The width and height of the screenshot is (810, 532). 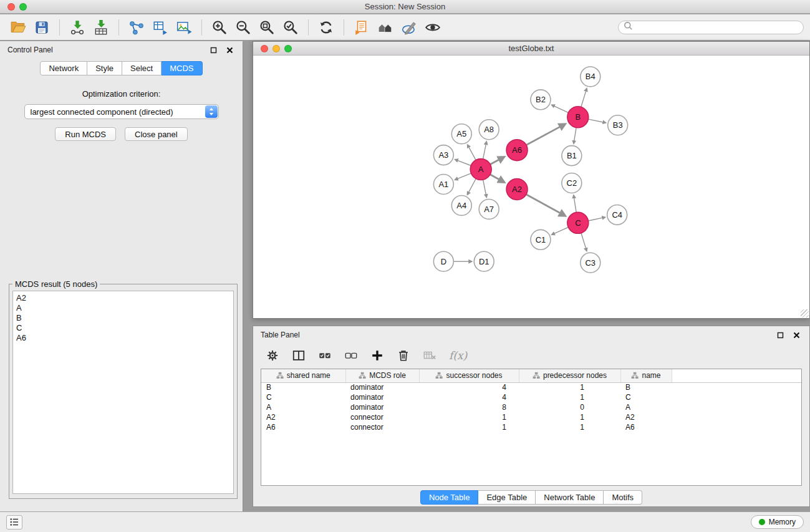 I want to click on graph-node-B1: B1, so click(x=572, y=156).